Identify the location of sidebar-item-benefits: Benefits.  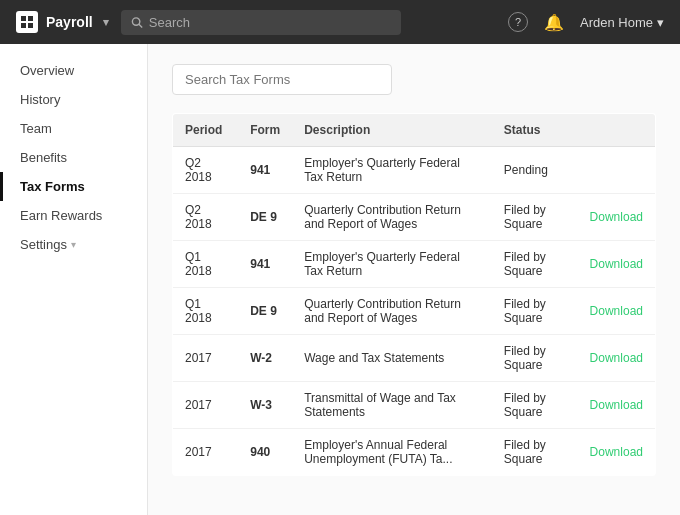
(74, 158).